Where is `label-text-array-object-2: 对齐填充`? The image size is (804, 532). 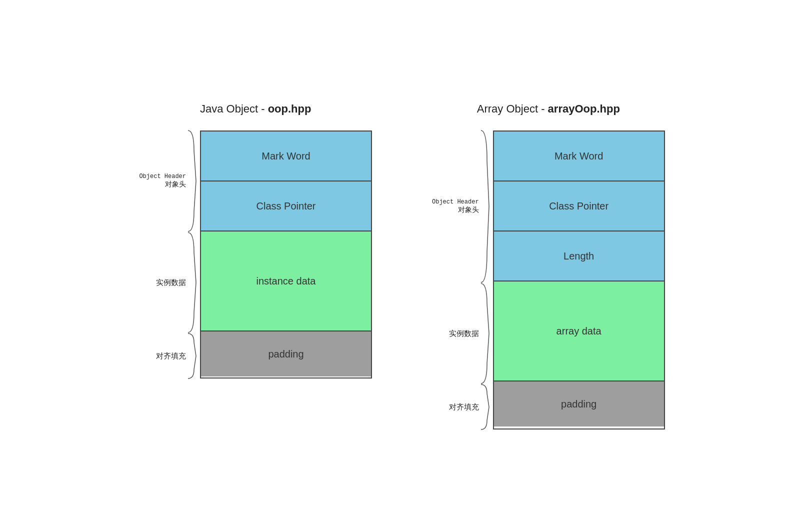 label-text-array-object-2: 对齐填充 is located at coordinates (464, 407).